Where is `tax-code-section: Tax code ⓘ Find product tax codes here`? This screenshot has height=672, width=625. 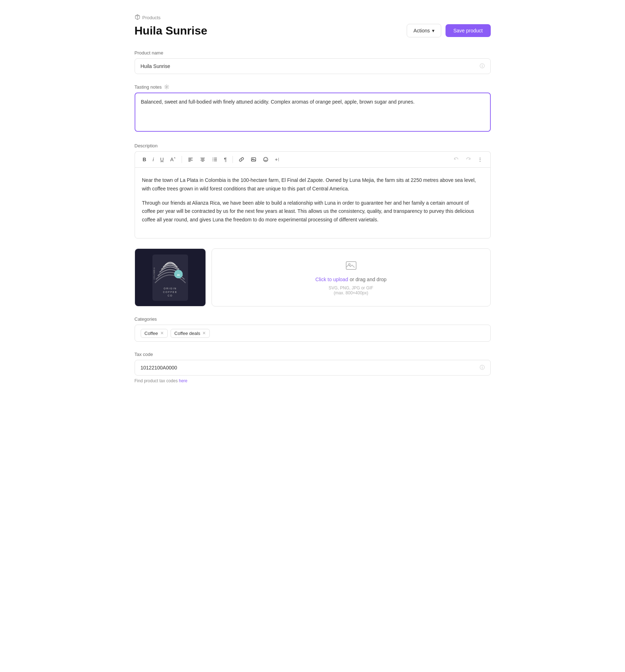
tax-code-section: Tax code ⓘ Find product tax codes here is located at coordinates (313, 367).